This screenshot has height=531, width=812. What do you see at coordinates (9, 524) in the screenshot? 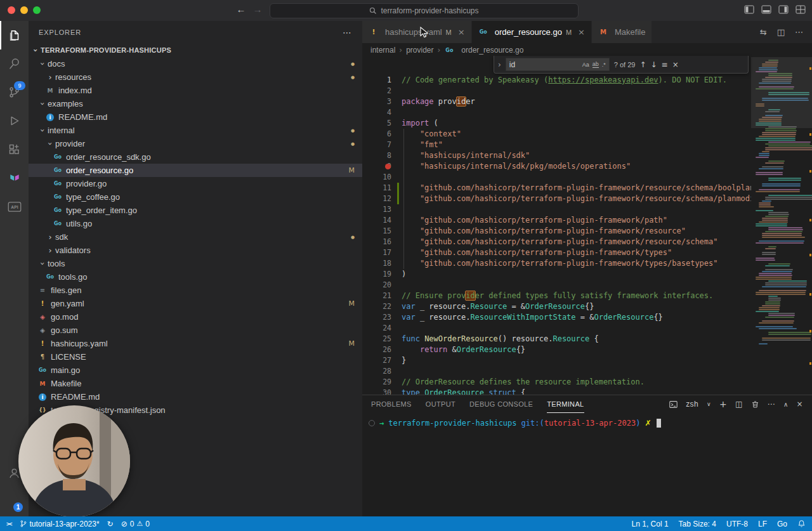
I see `remote-indicator-icon: ><` at bounding box center [9, 524].